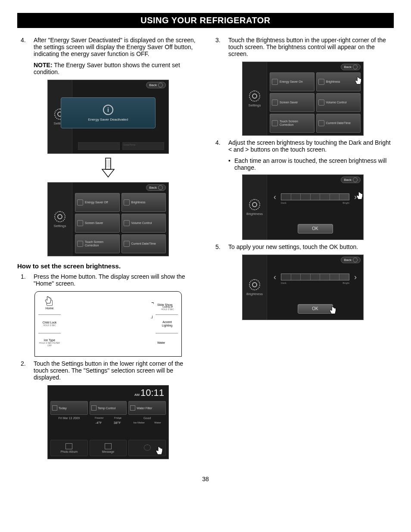 Image resolution: width=411 pixels, height=532 pixels. Describe the element at coordinates (147, 448) in the screenshot. I see `tile-settings` at that location.